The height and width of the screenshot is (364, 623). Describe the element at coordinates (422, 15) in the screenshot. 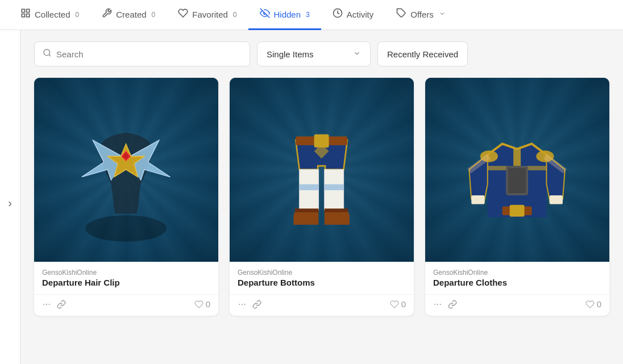

I see `nav-label-offers: Offers` at that location.